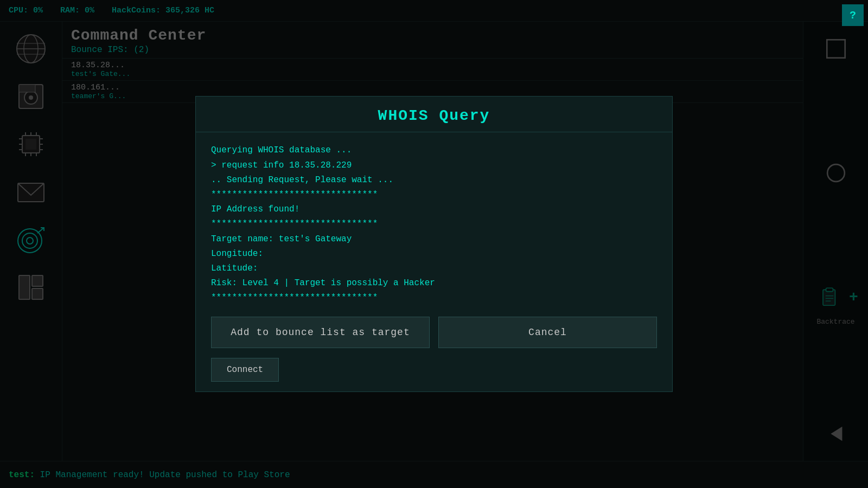 Image resolution: width=868 pixels, height=488 pixels. I want to click on modal-line: Risk: Level 4 | Target is possibly a Hac…, so click(434, 283).